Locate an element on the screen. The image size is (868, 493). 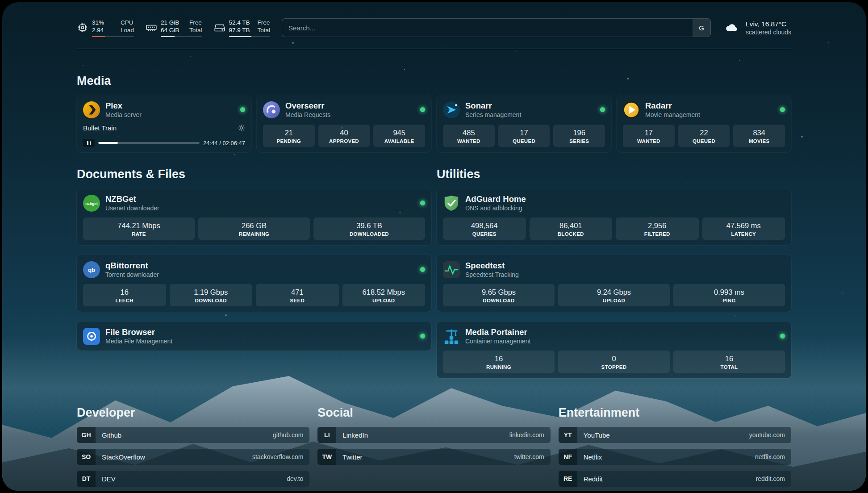
widget-settings-gear-icon is located at coordinates (241, 128).